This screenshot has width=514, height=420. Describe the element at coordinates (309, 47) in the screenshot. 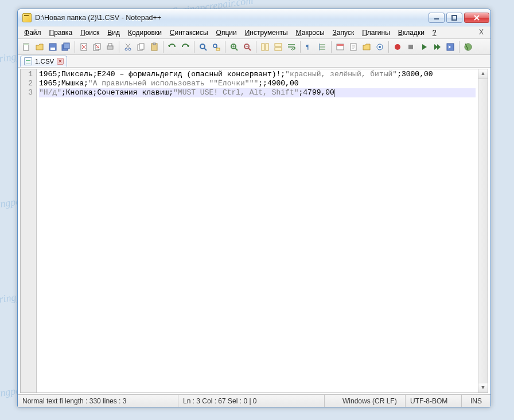

I see `show-all-chars-icon: ¶` at that location.